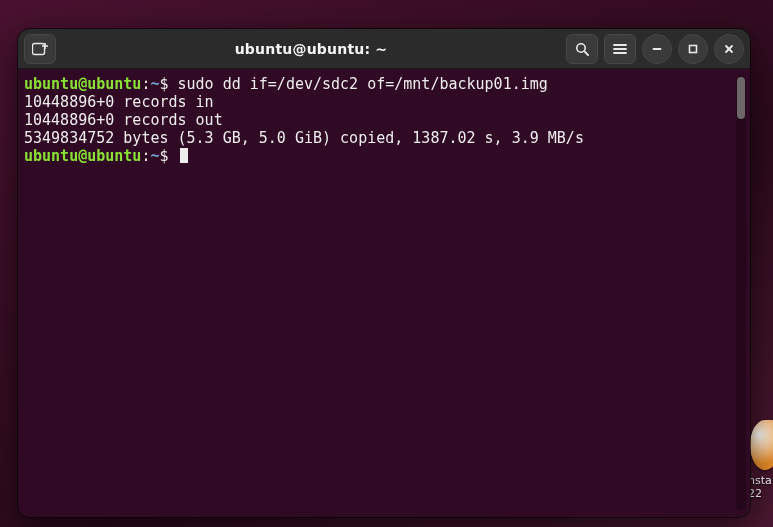 Image resolution: width=773 pixels, height=527 pixels. I want to click on scrollbar, so click(741, 293).